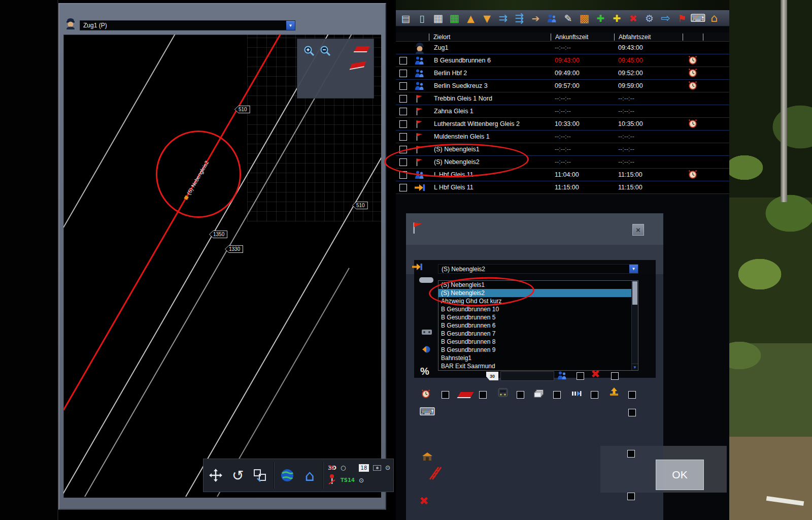 The image size is (812, 520). I want to click on rotate-icon: ↺, so click(238, 475).